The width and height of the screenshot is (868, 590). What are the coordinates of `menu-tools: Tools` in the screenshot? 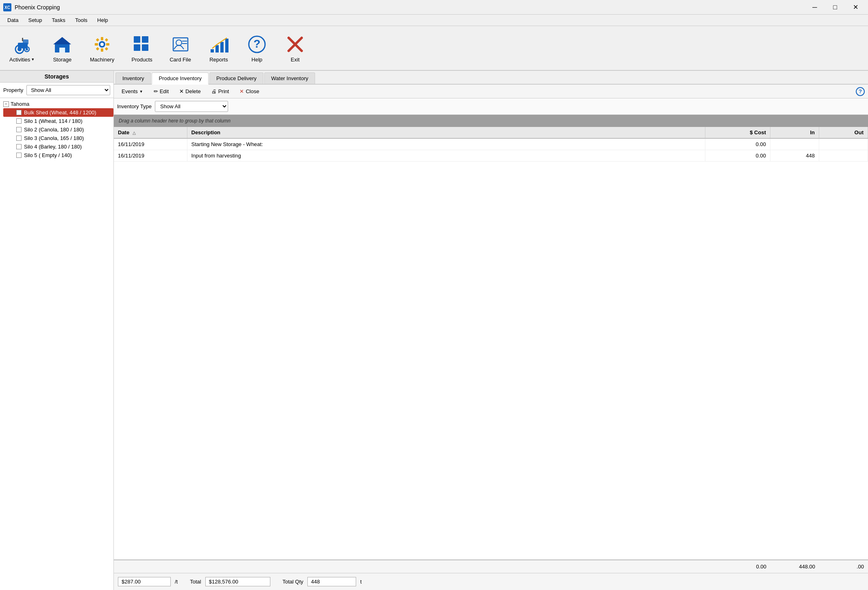 It's located at (81, 20).